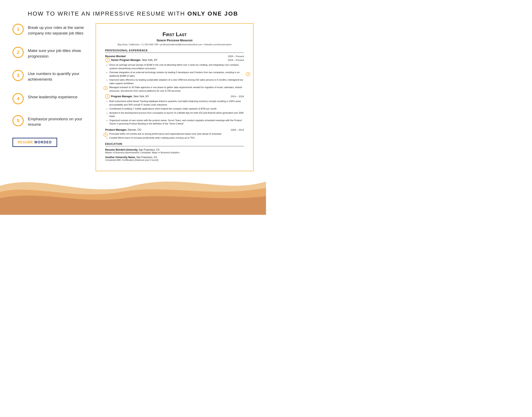 This screenshot has width=532, height=417. What do you see at coordinates (133, 14) in the screenshot?
I see `page-title: HOW TO WRITE AN IMPRESSIVE RESUME WITH O…` at bounding box center [133, 14].